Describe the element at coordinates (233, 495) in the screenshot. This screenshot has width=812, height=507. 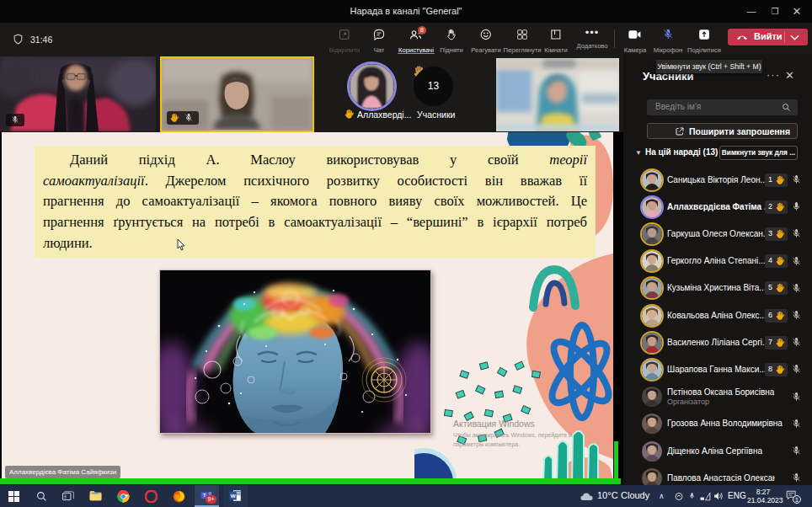
I see `svg-text: W` at that location.